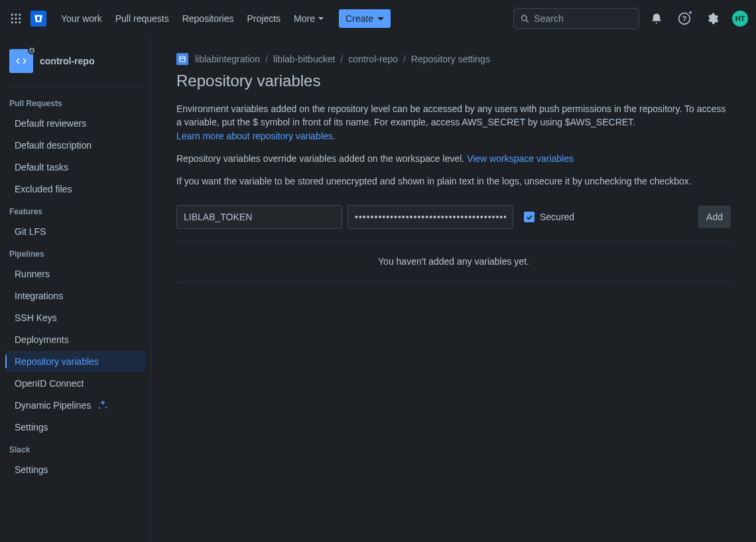 The width and height of the screenshot is (756, 542). I want to click on notifications-icon, so click(657, 19).